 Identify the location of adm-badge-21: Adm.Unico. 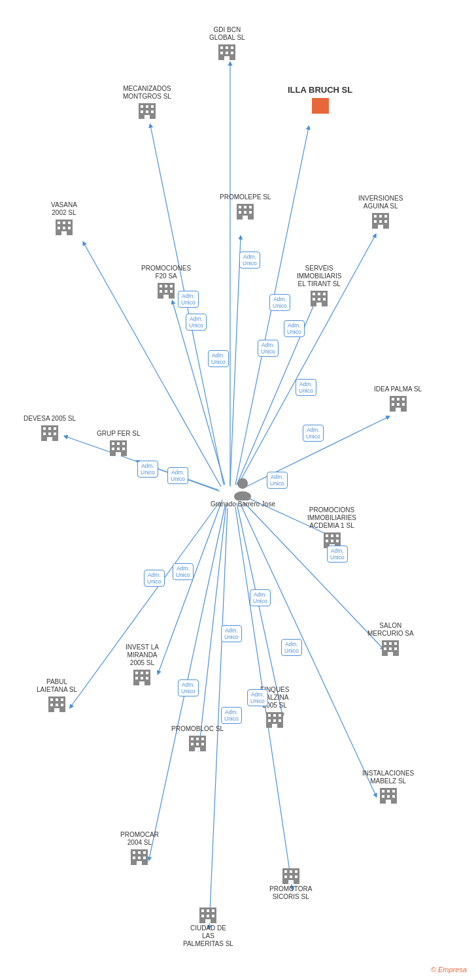
(231, 715).